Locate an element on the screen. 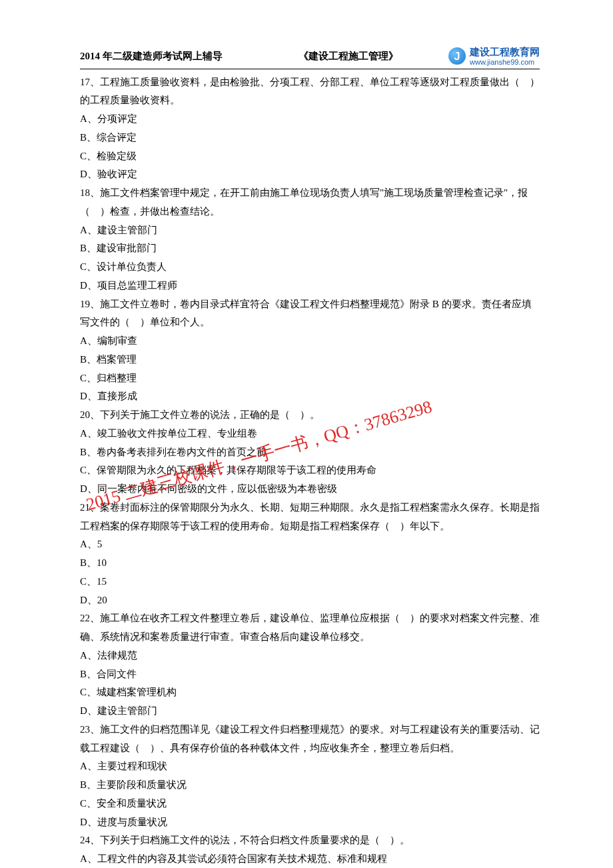 The image size is (613, 868). q18-opt-d: D、项目总监理工程师 is located at coordinates (310, 286).